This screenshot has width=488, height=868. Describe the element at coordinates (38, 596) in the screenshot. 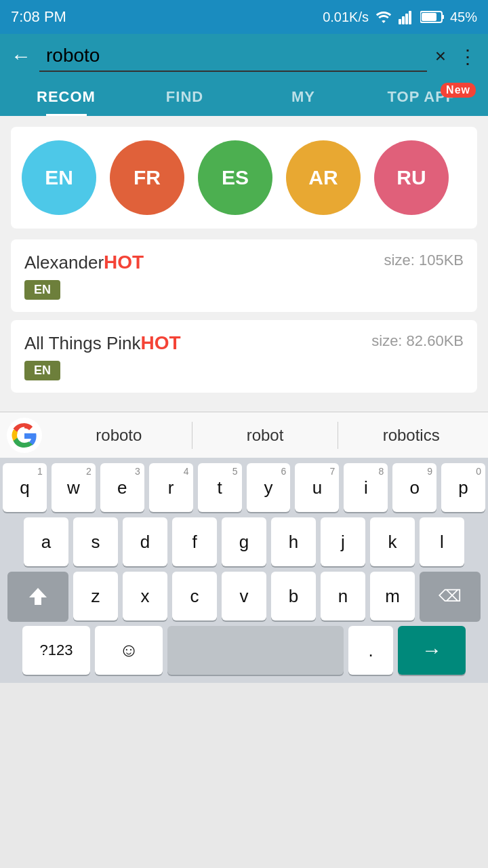

I see `shift-icon` at that location.